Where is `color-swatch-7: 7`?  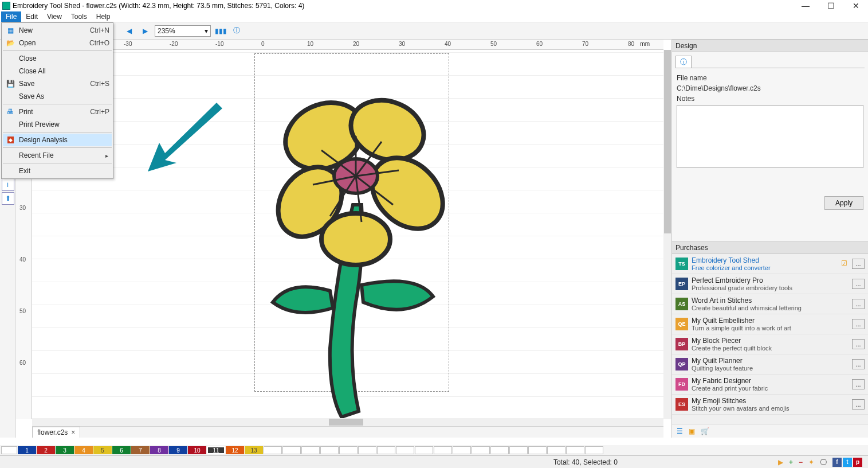
color-swatch-7: 7 is located at coordinates (140, 450).